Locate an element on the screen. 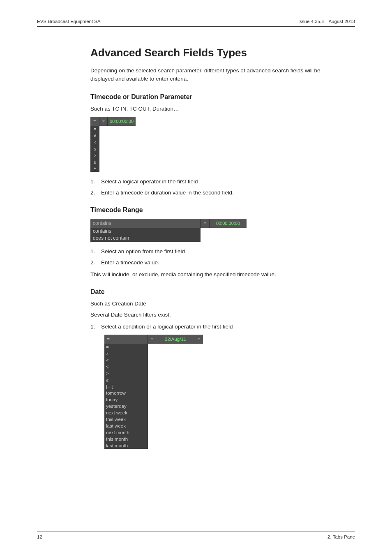  date-option: next month is located at coordinates (126, 432).